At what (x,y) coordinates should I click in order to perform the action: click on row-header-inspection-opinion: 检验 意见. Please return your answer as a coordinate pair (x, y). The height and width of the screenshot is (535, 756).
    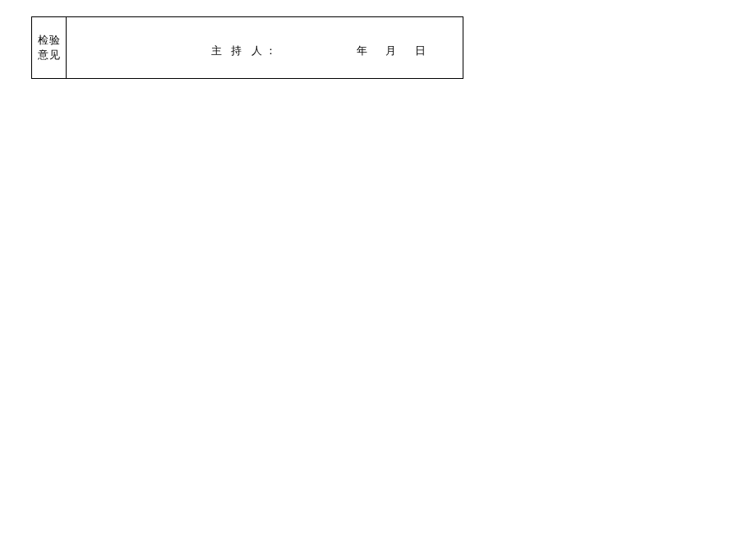
    Looking at the image, I should click on (49, 48).